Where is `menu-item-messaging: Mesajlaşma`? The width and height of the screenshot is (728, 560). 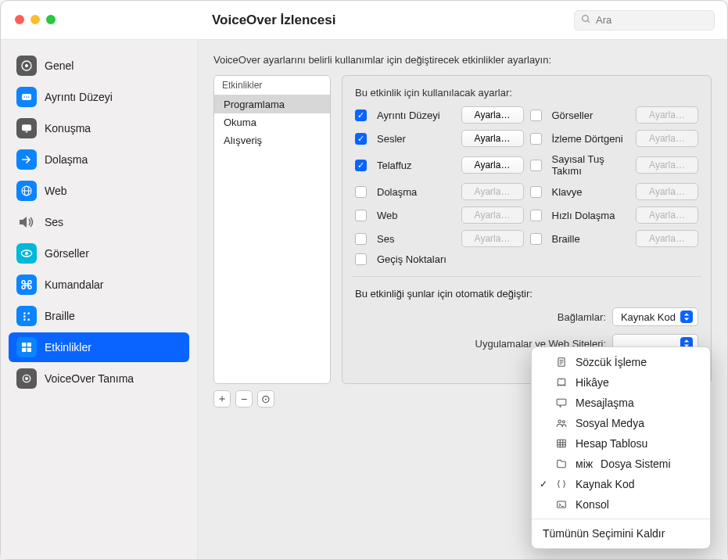 menu-item-messaging: Mesajlaşma is located at coordinates (621, 403).